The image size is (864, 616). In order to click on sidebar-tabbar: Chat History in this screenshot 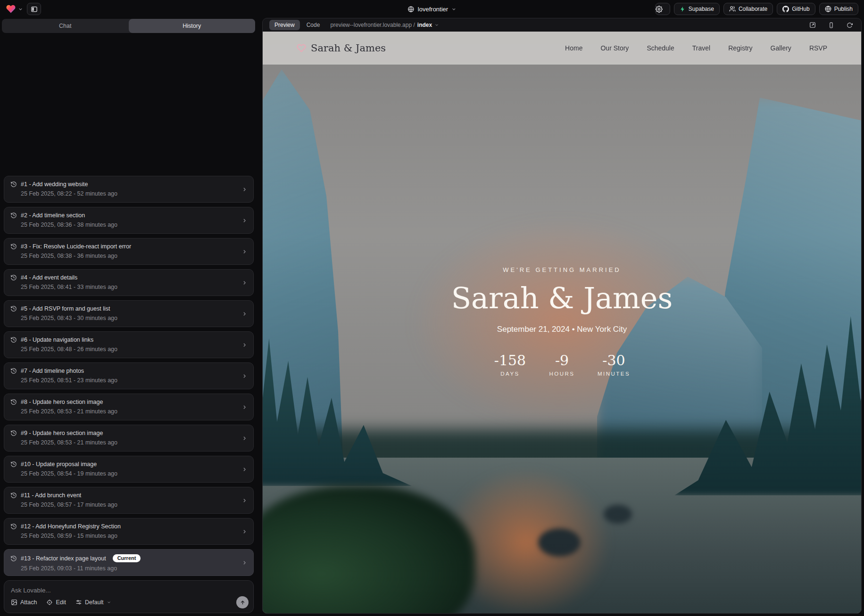, I will do `click(128, 26)`.